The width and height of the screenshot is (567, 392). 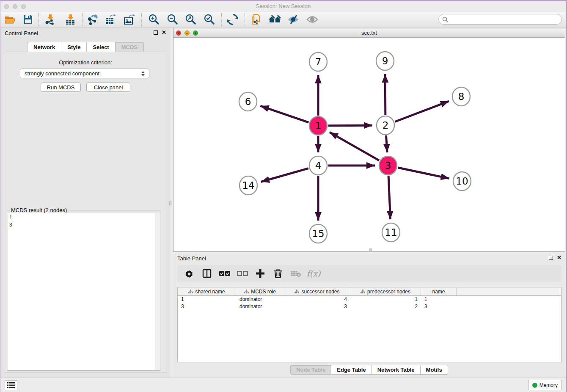 What do you see at coordinates (317, 291) in the screenshot?
I see `column-header-successor-nodes: successor nodes` at bounding box center [317, 291].